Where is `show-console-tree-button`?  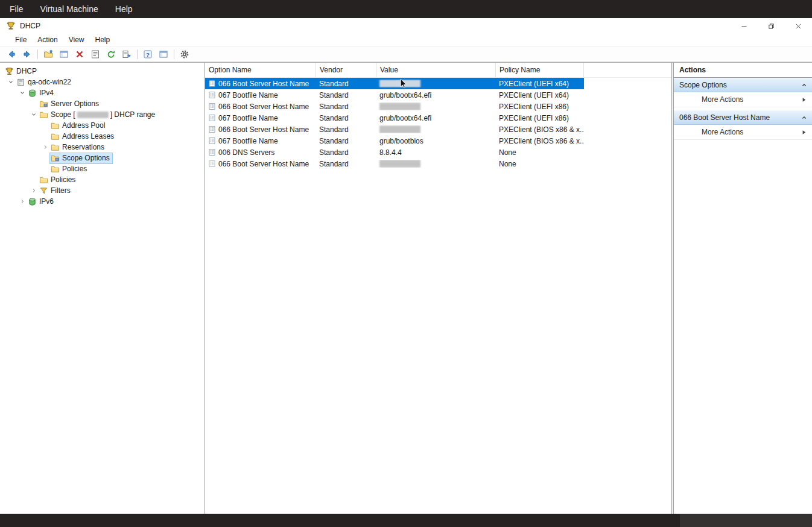 show-console-tree-button is located at coordinates (163, 54).